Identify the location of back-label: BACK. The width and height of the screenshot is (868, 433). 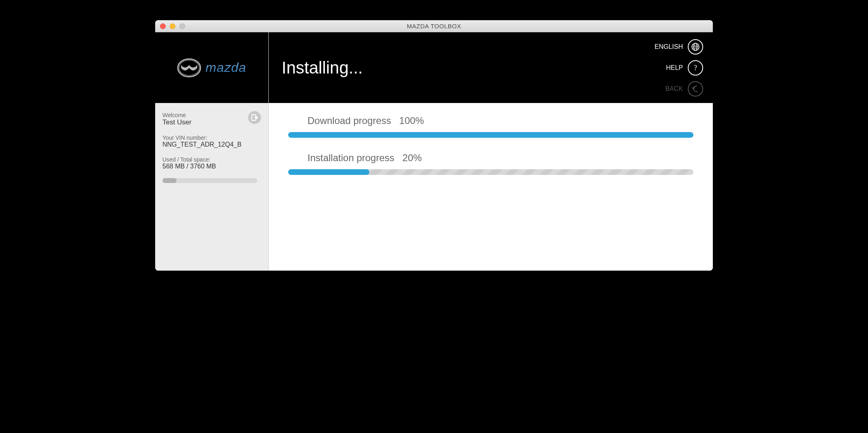
(674, 89).